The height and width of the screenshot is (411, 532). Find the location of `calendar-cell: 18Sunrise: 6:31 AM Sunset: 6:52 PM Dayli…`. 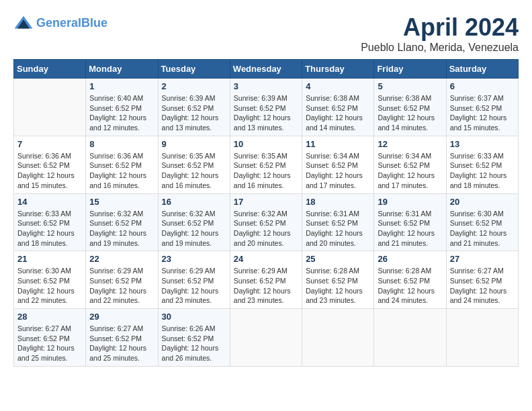

calendar-cell: 18Sunrise: 6:31 AM Sunset: 6:52 PM Dayli… is located at coordinates (339, 222).